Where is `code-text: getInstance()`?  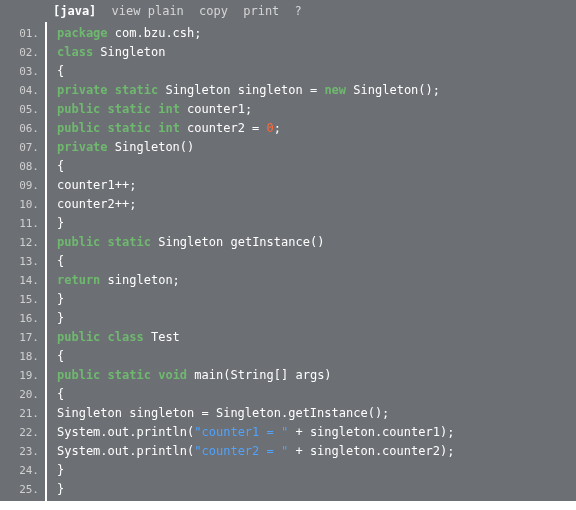
code-text: getInstance() is located at coordinates (277, 242).